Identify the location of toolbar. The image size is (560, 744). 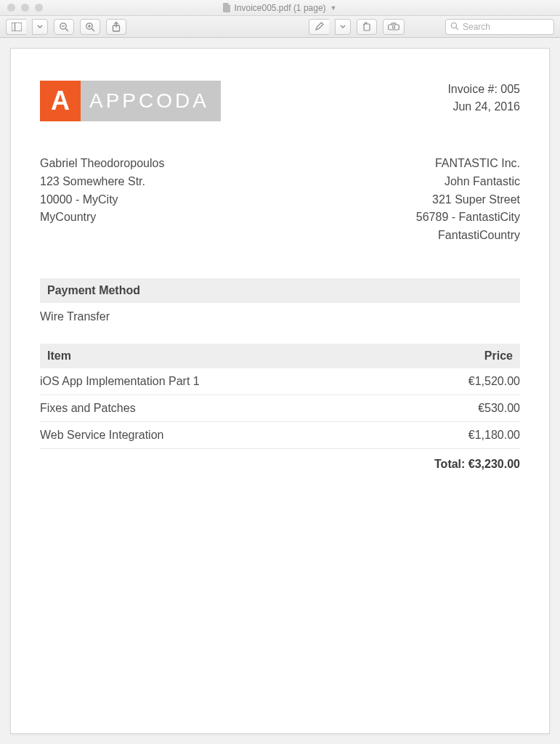
(280, 27).